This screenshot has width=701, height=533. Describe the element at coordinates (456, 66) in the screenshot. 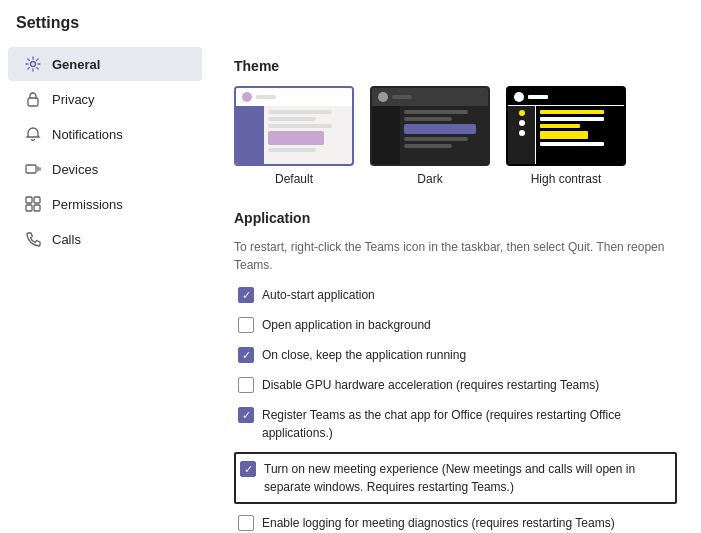

I see `theme-section-title: Theme` at that location.